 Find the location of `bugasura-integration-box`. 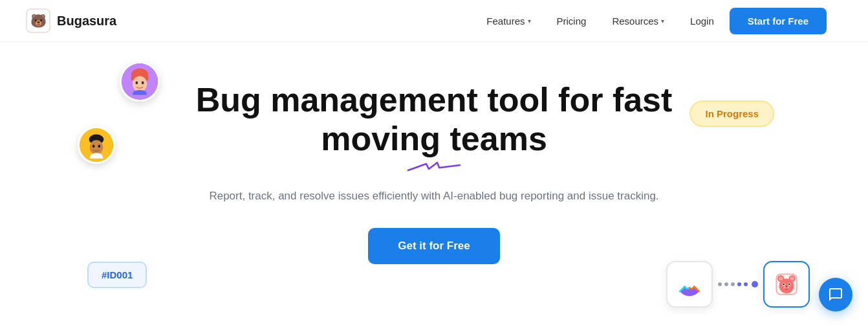

bugasura-integration-box is located at coordinates (787, 284).